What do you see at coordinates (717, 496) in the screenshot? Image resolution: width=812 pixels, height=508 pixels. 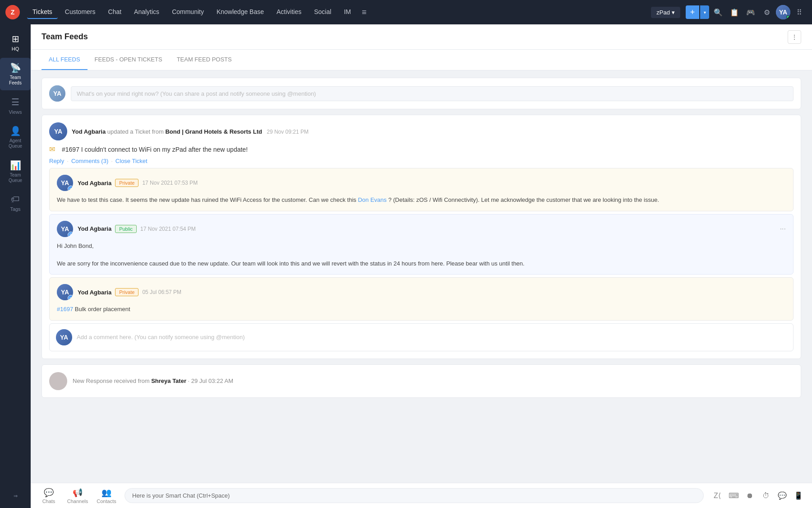 I see `zai-icon: Z⟨` at bounding box center [717, 496].